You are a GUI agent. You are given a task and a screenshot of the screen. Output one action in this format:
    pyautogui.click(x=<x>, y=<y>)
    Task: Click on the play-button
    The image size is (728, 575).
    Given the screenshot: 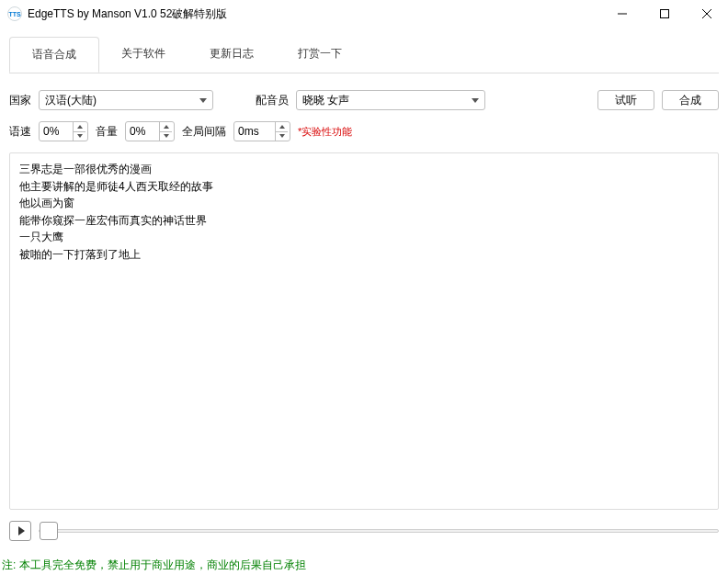 What is the action you would take?
    pyautogui.click(x=20, y=531)
    